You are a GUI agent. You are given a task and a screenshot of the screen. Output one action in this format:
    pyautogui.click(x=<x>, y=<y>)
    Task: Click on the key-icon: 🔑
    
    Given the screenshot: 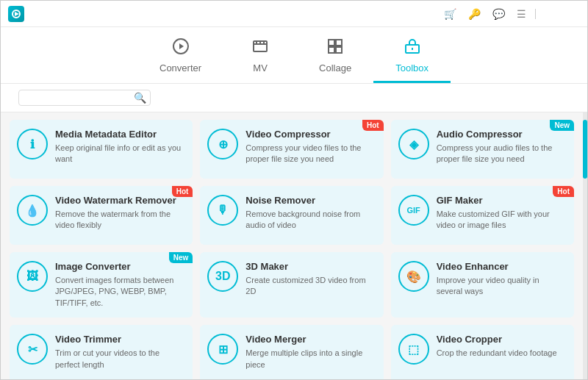 What is the action you would take?
    pyautogui.click(x=475, y=14)
    